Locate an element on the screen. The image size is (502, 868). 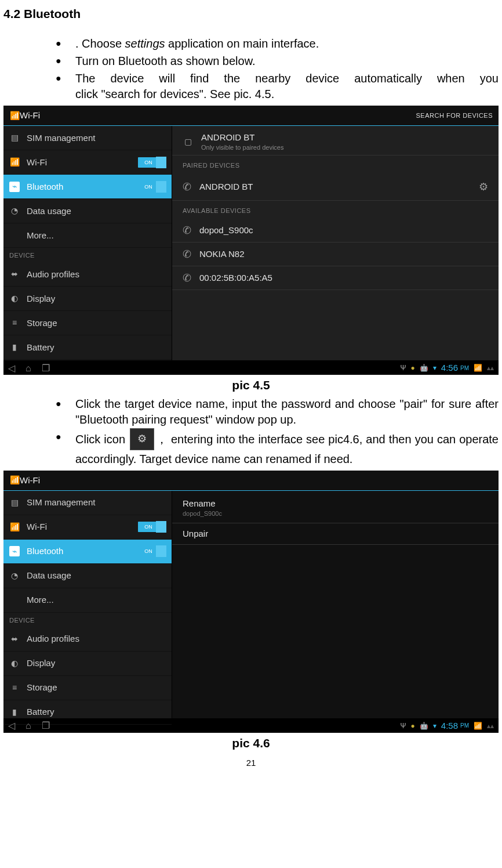
status-icons: Ψ ● 🤖 ▾ 4:58PM 📶 ▴▴ is located at coordinates (448, 726).